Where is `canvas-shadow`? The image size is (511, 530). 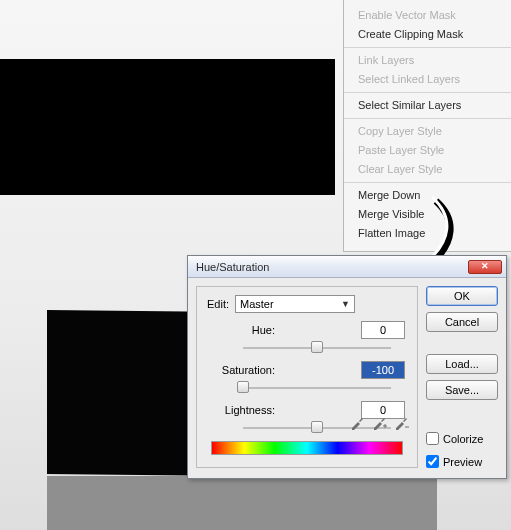
canvas-shadow is located at coordinates (242, 503).